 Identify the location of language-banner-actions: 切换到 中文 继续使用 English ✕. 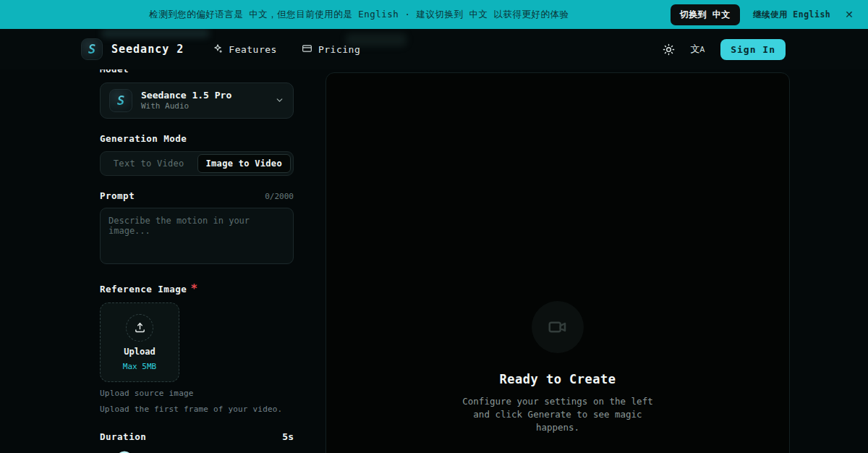
(762, 14).